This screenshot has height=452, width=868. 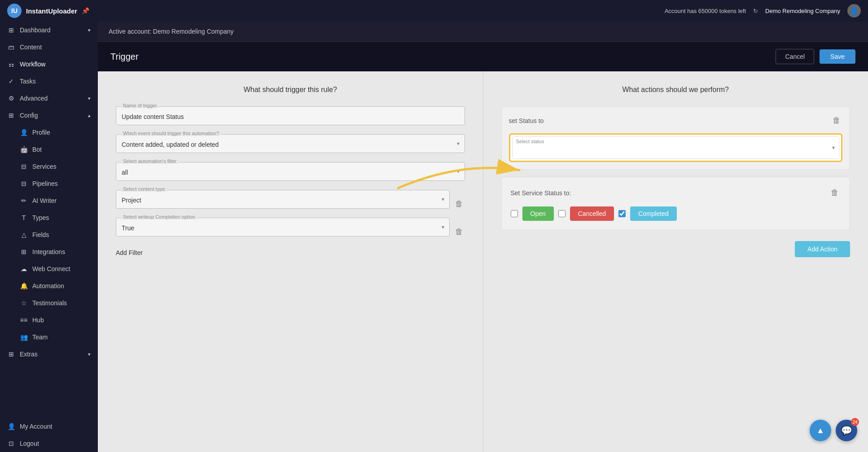 What do you see at coordinates (49, 320) in the screenshot?
I see `sidebar-item-hub: ≡≡ Hub` at bounding box center [49, 320].